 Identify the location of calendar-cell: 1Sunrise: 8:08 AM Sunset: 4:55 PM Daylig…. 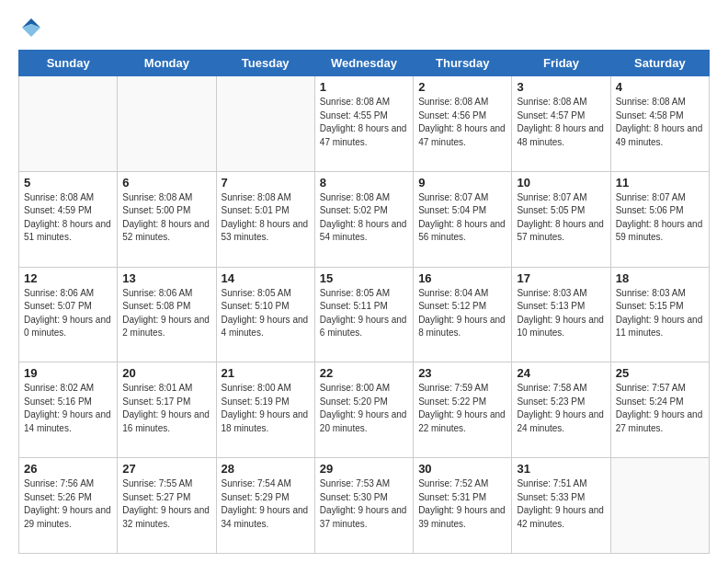
(364, 124).